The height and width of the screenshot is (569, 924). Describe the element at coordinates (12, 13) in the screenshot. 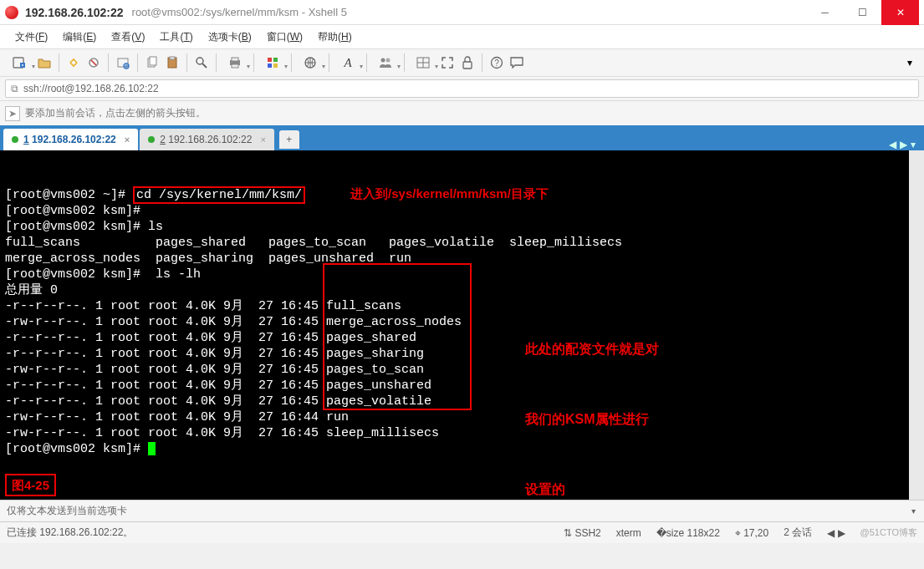

I see `app-icon` at that location.